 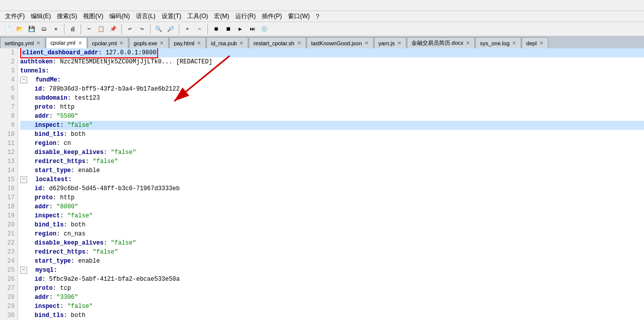 What do you see at coordinates (9, 306) in the screenshot?
I see `line-number-29: 29` at bounding box center [9, 306].